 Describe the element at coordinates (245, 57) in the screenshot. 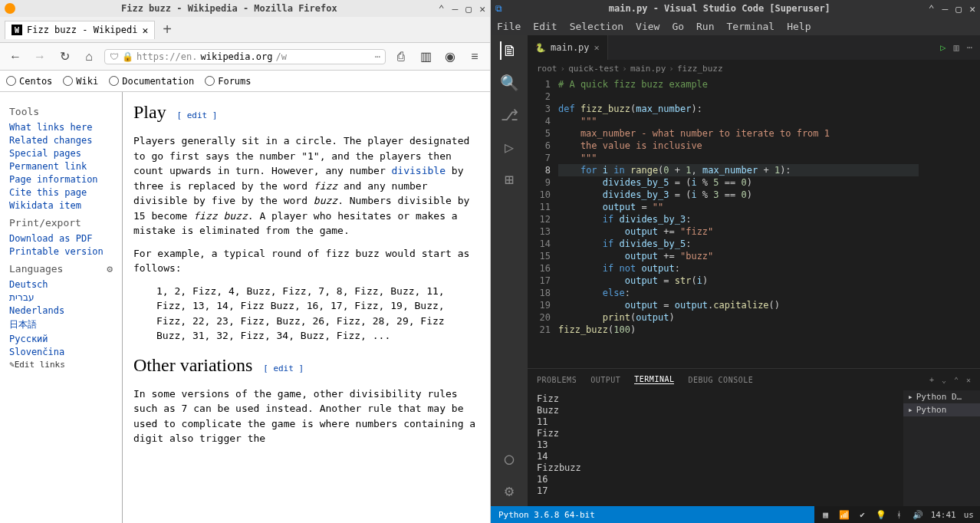

I see `url-bar: 🛡 🔒 https://en.wikipedia.org/w ⋯` at that location.